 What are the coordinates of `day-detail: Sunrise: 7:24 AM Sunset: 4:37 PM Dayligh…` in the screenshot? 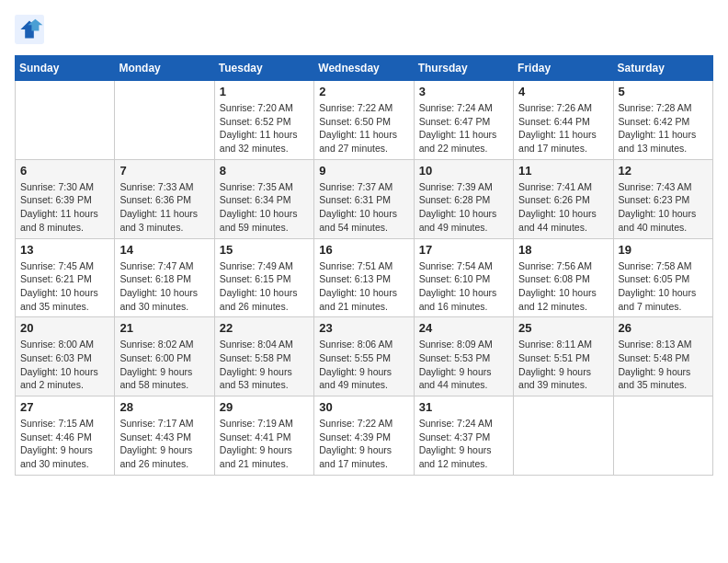 It's located at (463, 443).